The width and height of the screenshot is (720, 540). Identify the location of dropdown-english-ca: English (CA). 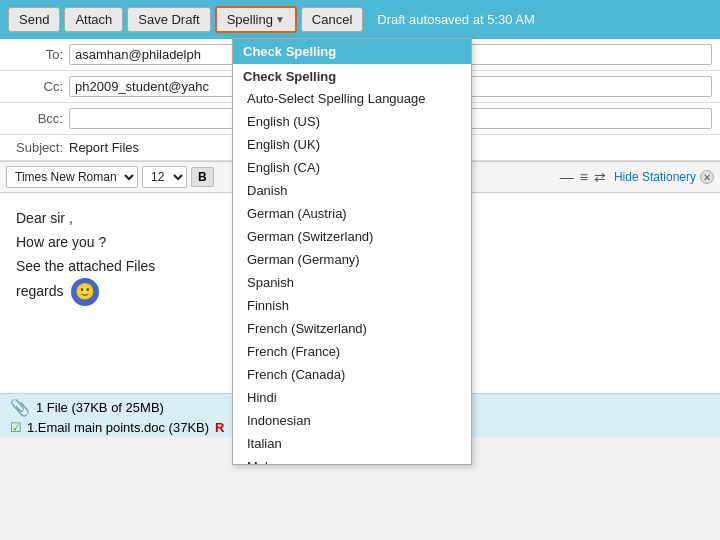
(352, 168).